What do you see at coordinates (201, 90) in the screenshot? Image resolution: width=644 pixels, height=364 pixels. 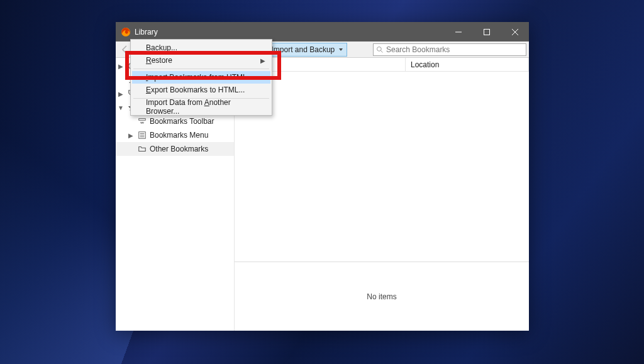 I see `menu-item-export-html: Export Bookmarks to HTML...` at bounding box center [201, 90].